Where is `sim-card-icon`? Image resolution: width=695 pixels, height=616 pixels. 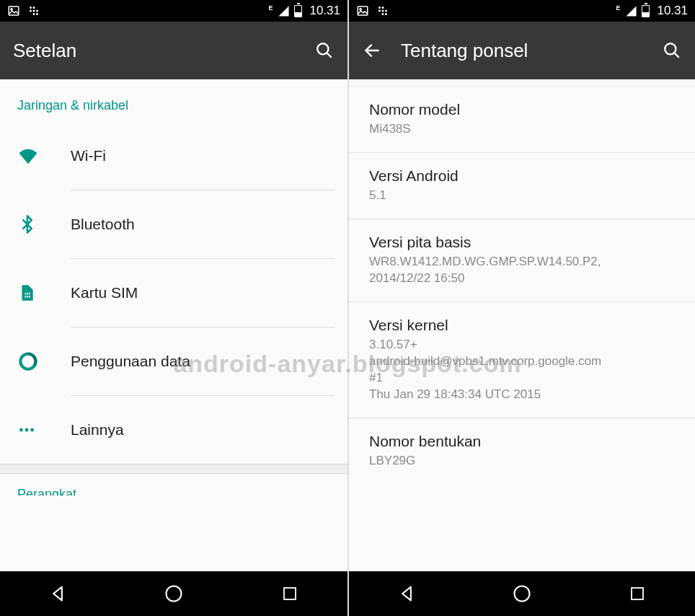 sim-card-icon is located at coordinates (44, 293).